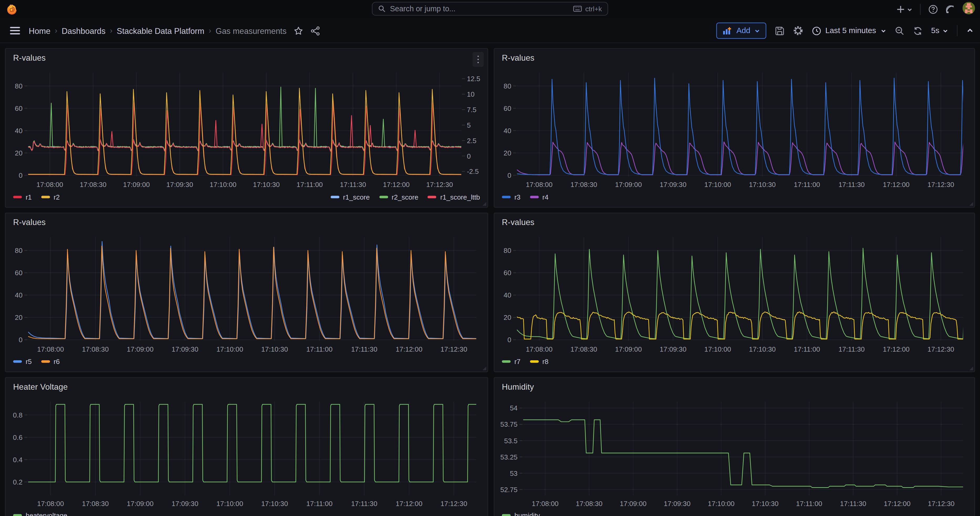  What do you see at coordinates (19, 295) in the screenshot?
I see `y-axis-tick-label: 40` at bounding box center [19, 295].